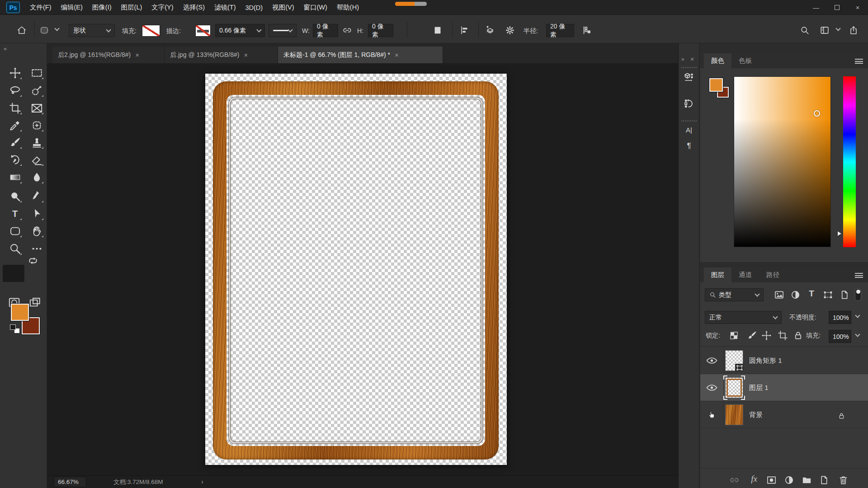 The width and height of the screenshot is (868, 488). I want to click on tool-preset-chevron-icon, so click(57, 28).